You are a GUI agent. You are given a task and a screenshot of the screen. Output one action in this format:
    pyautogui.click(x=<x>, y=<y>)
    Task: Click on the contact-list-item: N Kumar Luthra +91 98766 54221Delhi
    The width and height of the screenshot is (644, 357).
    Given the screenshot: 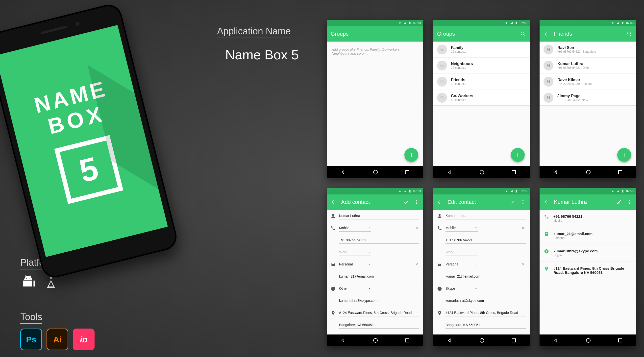 What is the action you would take?
    pyautogui.click(x=588, y=65)
    